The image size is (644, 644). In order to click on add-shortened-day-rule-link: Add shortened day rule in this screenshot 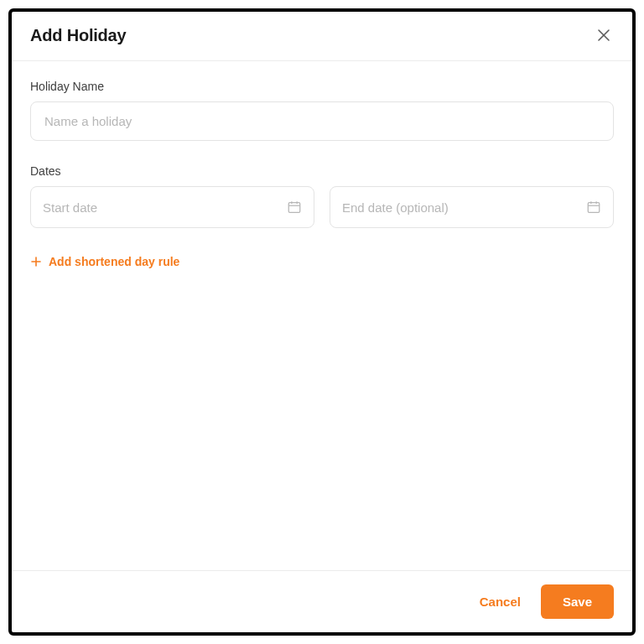, I will do `click(105, 262)`.